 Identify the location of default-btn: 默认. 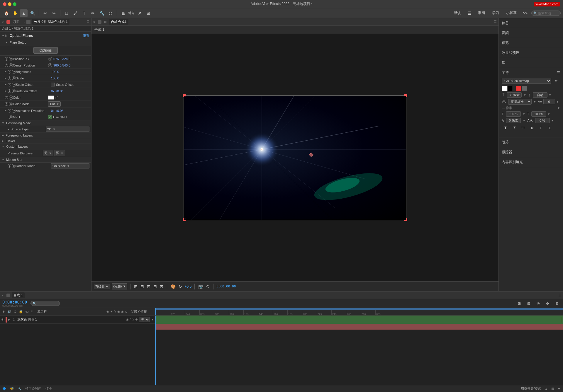
(457, 13).